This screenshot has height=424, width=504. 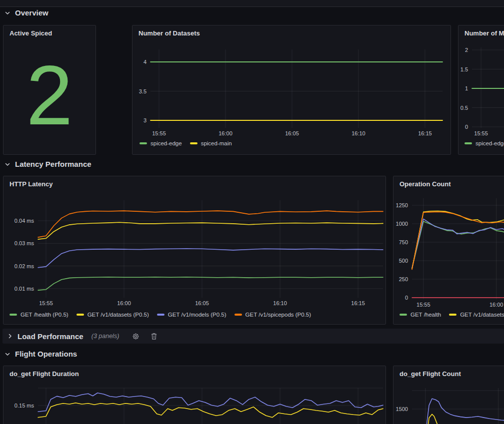 I want to click on stat-value: 2, so click(x=49, y=95).